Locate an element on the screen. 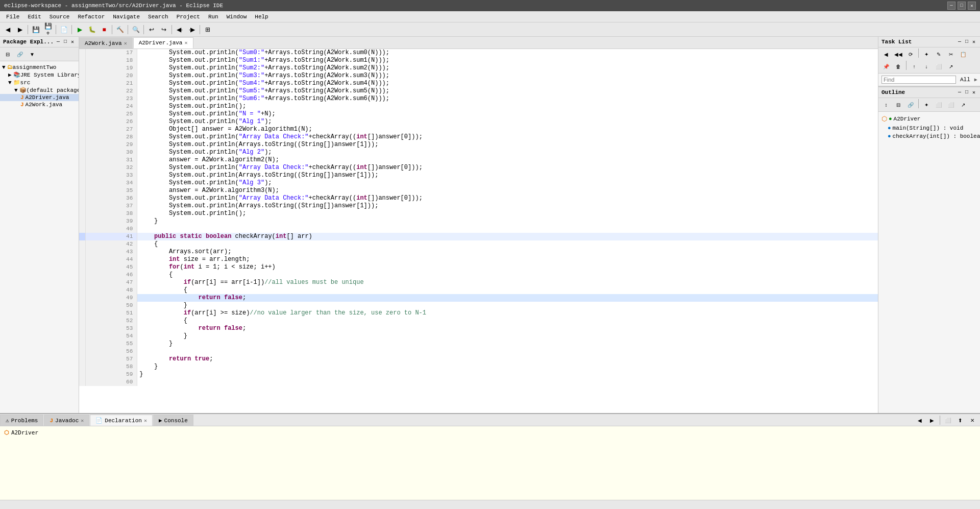 The width and height of the screenshot is (980, 509). bottom-tabs: ⚠ Problems J Javadoc ✕ 📄 Declaration ✕ ▶… is located at coordinates (490, 420).